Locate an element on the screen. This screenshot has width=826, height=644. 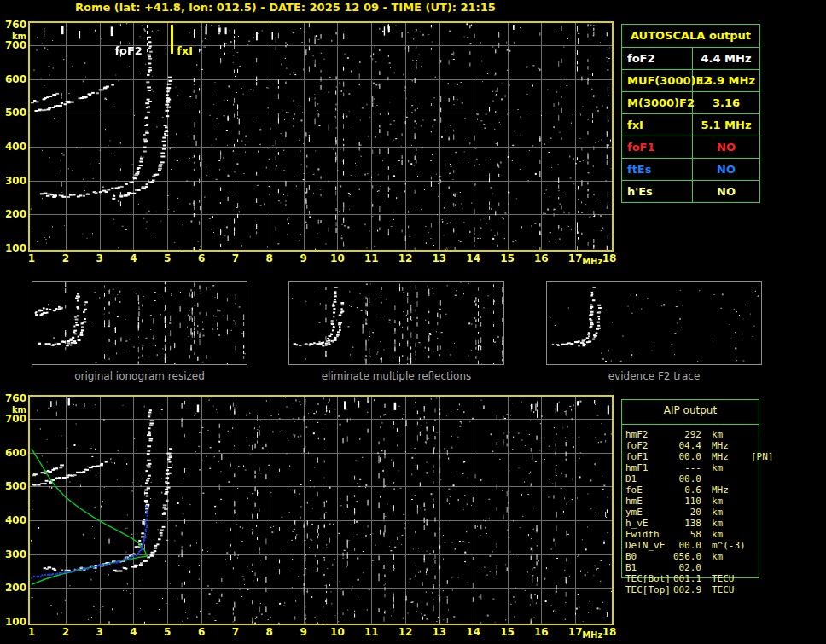
marker-label-foF2: foF2 is located at coordinates (128, 51).